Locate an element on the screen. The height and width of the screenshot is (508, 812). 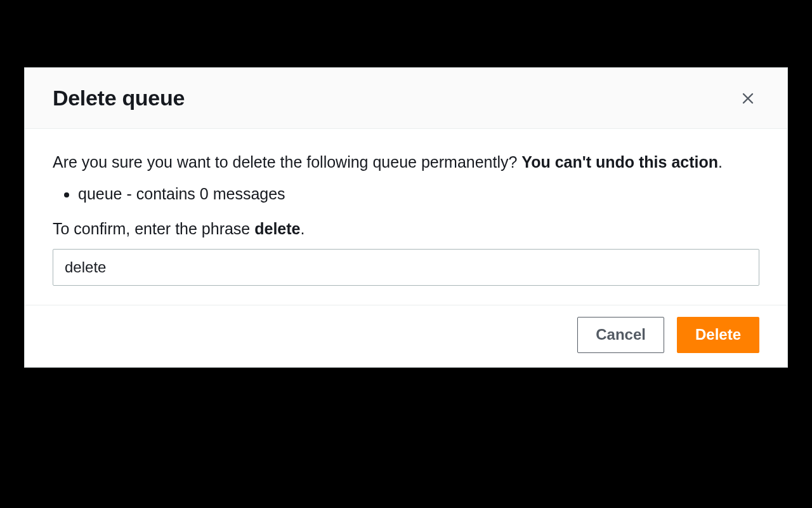
delete-button: Delete is located at coordinates (718, 335).